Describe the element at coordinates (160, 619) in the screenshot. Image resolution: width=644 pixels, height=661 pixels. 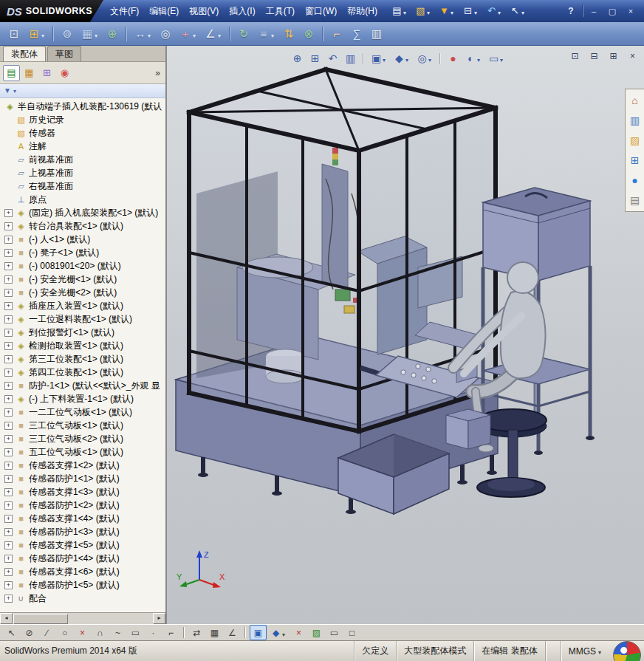
I see `scroll-right-icon` at that location.